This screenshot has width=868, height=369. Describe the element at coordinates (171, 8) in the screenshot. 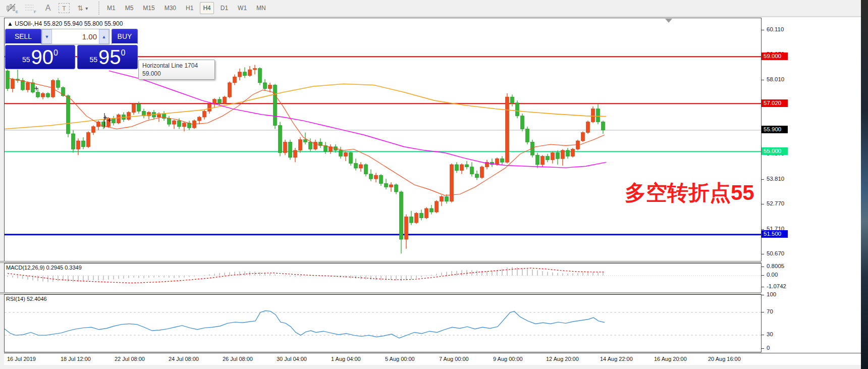

I see `timeframe-m30: M30` at that location.